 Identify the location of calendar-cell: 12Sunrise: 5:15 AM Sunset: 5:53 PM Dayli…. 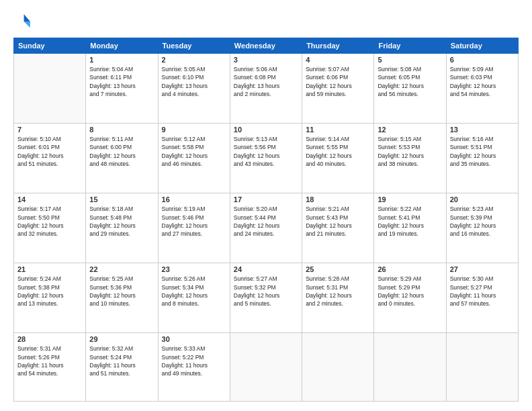
(410, 158).